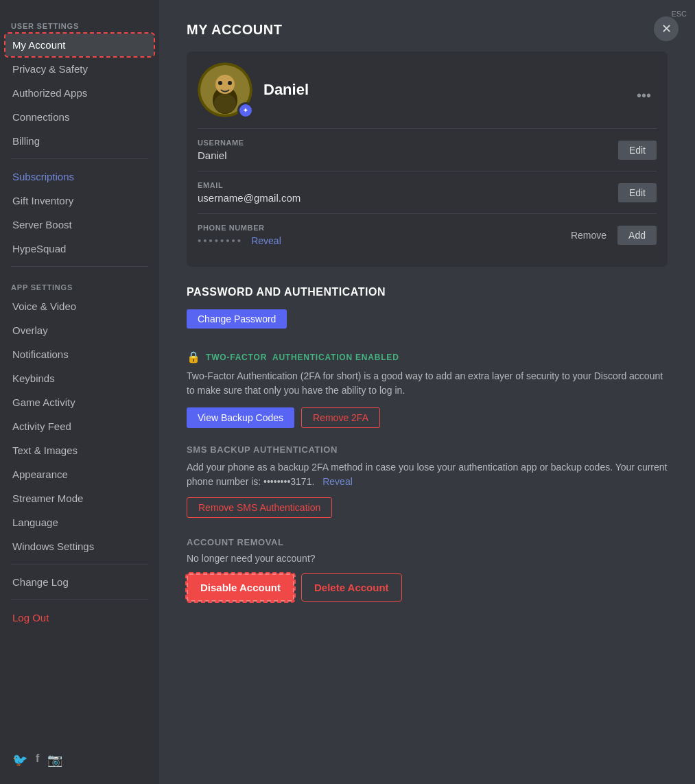  What do you see at coordinates (55, 760) in the screenshot?
I see `instagram-icon: 📷` at bounding box center [55, 760].